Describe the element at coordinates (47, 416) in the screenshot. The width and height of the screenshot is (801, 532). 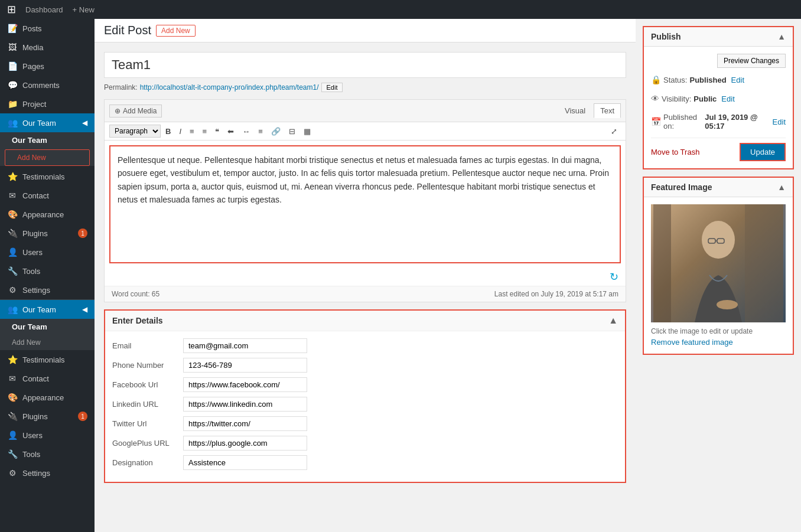
I see `sidebar-item-plugins-2: 🔌 Plugins 1` at that location.